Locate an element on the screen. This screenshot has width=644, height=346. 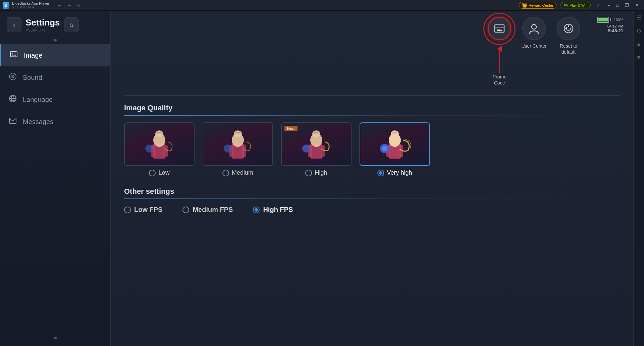
radio-low is located at coordinates (152, 173).